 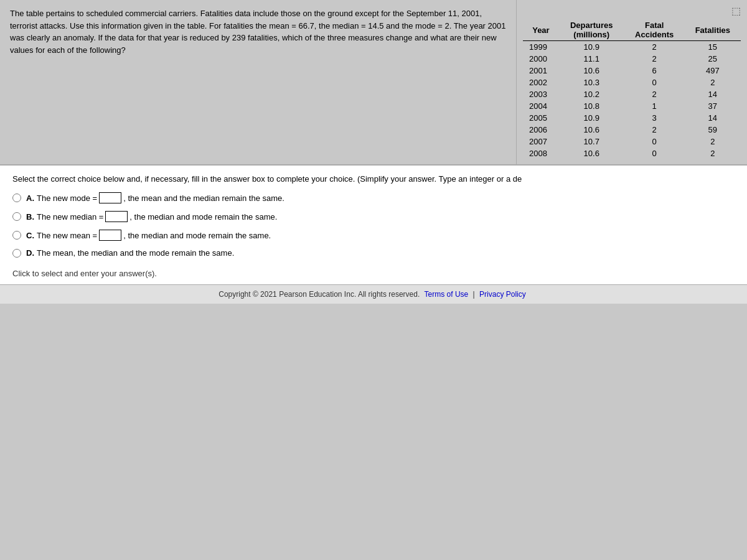 I want to click on option-prefix-d: The mean, the median and the mode remain…, so click(x=136, y=253).